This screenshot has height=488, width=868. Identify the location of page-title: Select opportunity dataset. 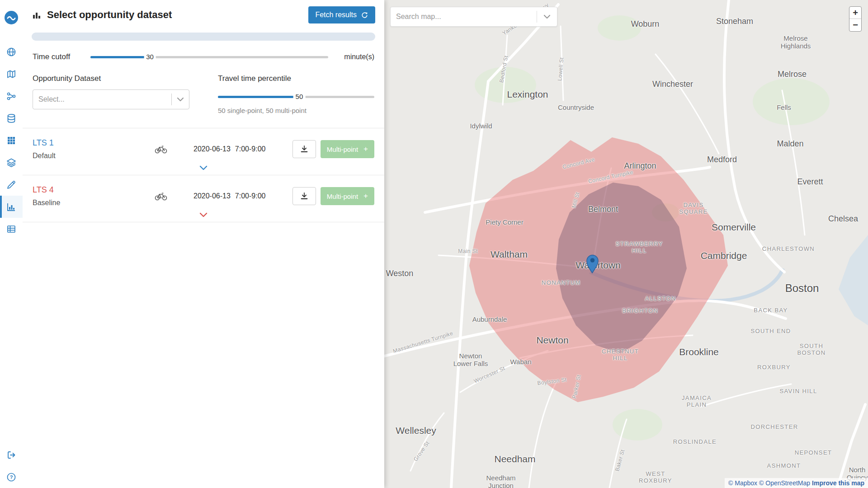
(109, 15).